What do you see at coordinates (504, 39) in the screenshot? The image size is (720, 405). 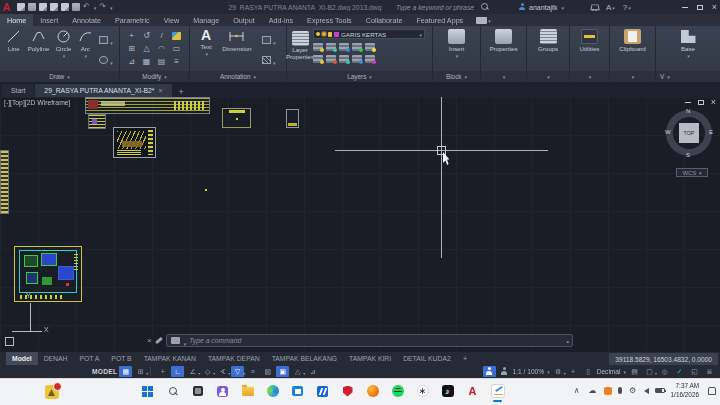 I see `properties-tool: Properties` at bounding box center [504, 39].